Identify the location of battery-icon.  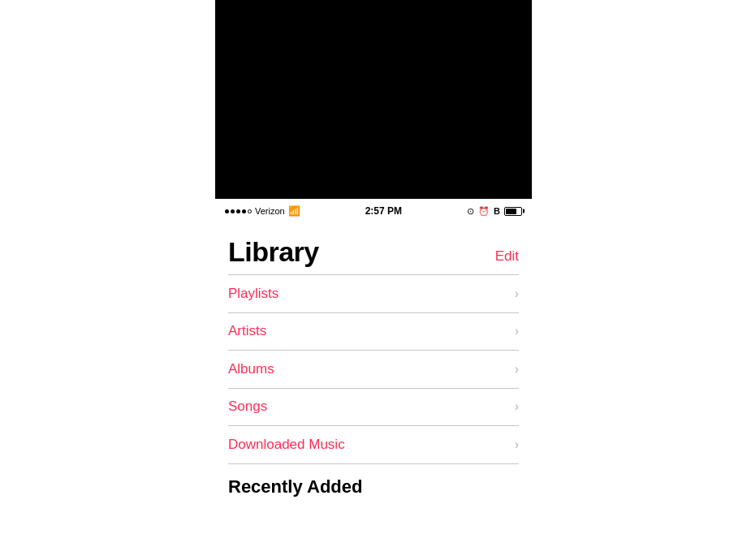
(513, 211).